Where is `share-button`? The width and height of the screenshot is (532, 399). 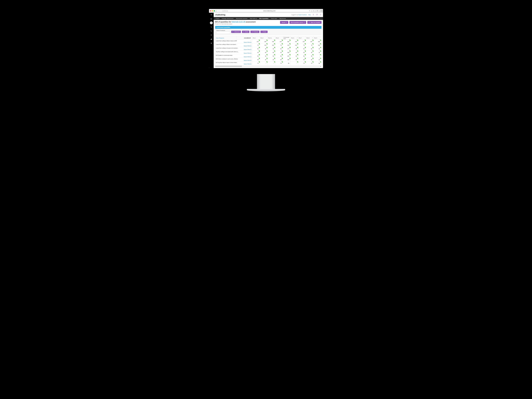
share-button is located at coordinates (314, 11).